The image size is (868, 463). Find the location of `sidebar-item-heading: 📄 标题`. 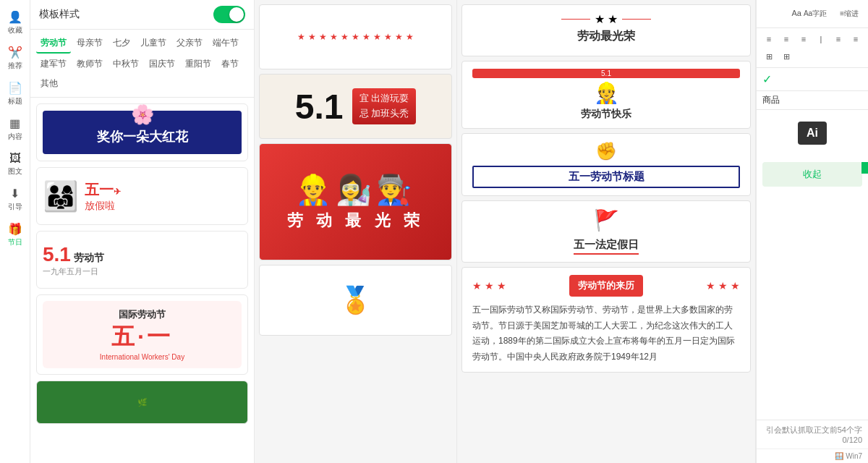

sidebar-item-heading: 📄 标题 is located at coordinates (15, 94).